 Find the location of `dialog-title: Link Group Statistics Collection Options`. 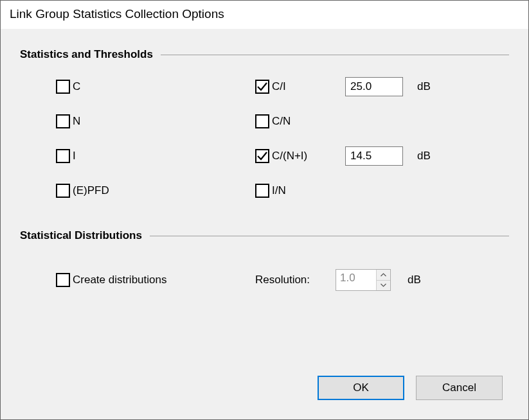

dialog-title: Link Group Statistics Collection Options is located at coordinates (265, 15).